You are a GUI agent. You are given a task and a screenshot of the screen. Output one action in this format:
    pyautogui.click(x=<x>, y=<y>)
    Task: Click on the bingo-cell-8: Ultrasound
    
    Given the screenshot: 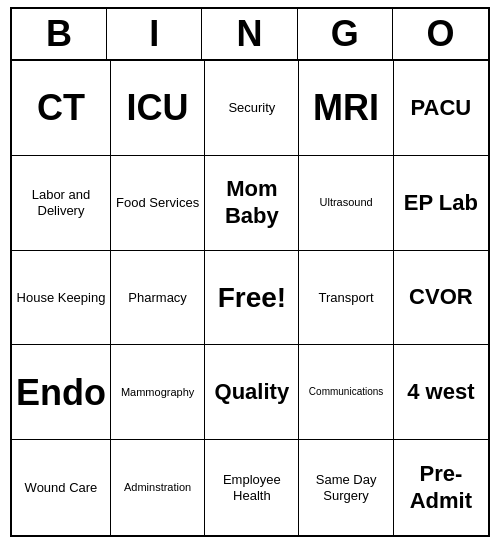 What is the action you would take?
    pyautogui.click(x=346, y=204)
    